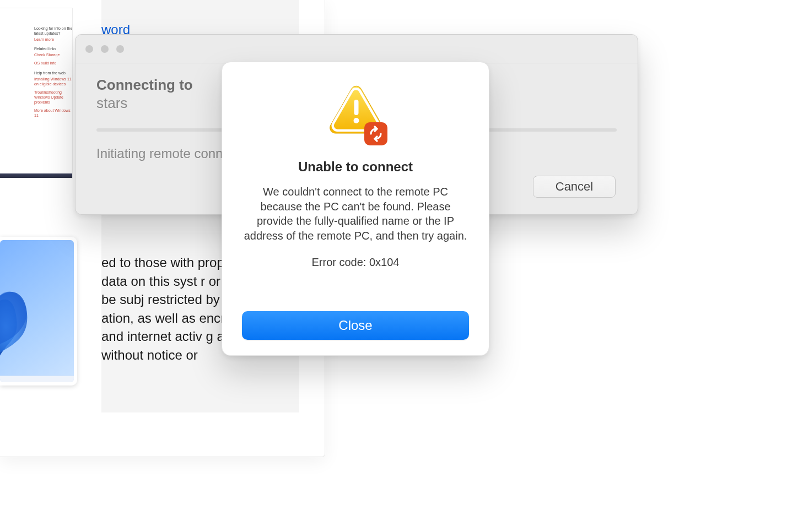 The width and height of the screenshot is (787, 532). I want to click on thumb-link-install: Installing Windows 11 on eligible device…, so click(53, 82).